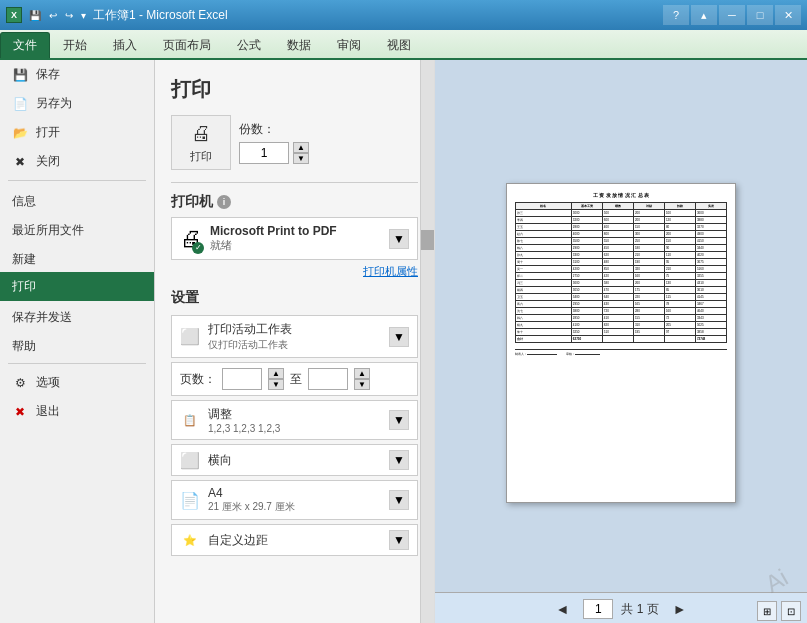  I want to click on collate-icon: 📋, so click(190, 420).